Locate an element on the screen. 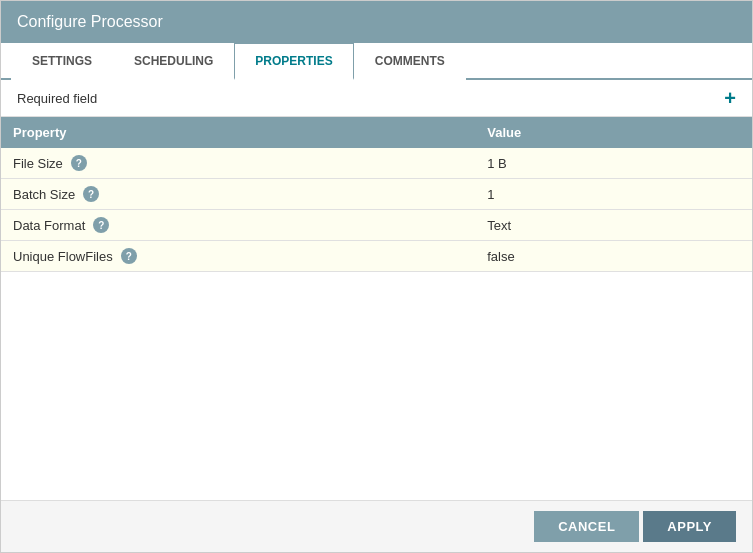 This screenshot has width=753, height=553. table-row: Unique FlowFiles?false is located at coordinates (376, 256).